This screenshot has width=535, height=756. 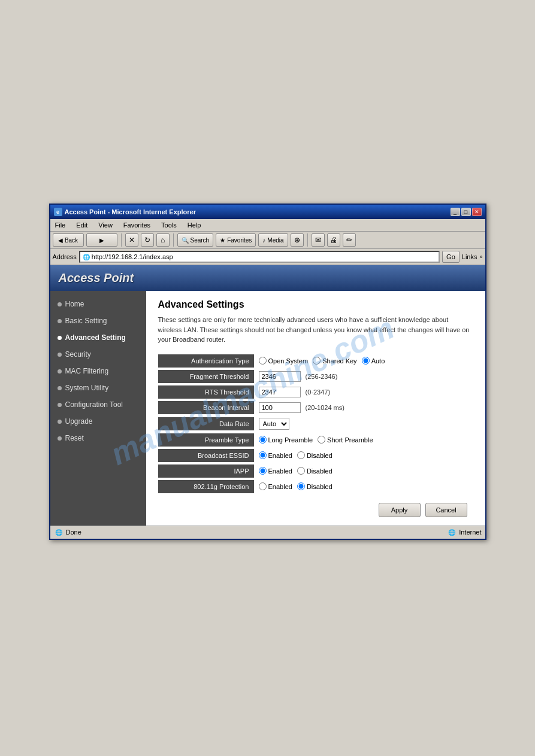 I want to click on address-field, so click(x=264, y=257).